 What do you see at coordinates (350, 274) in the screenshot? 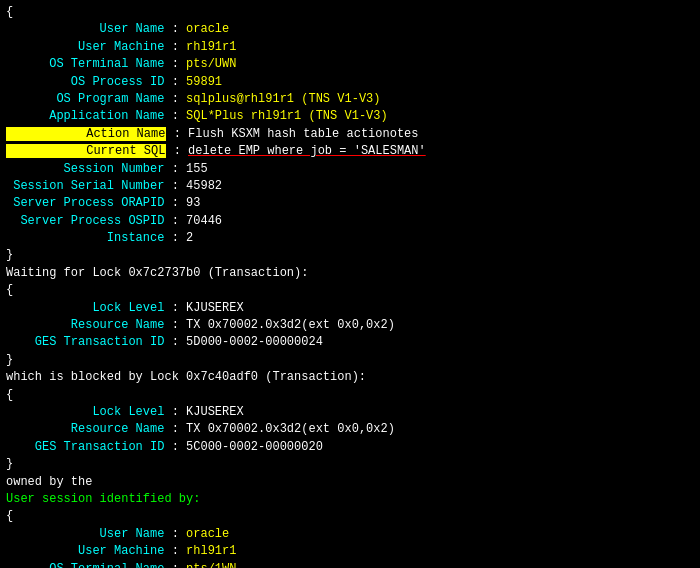
I see `terminal-line: Waiting for Lock 0x7c2737b0 (Transaction…` at bounding box center [350, 274].